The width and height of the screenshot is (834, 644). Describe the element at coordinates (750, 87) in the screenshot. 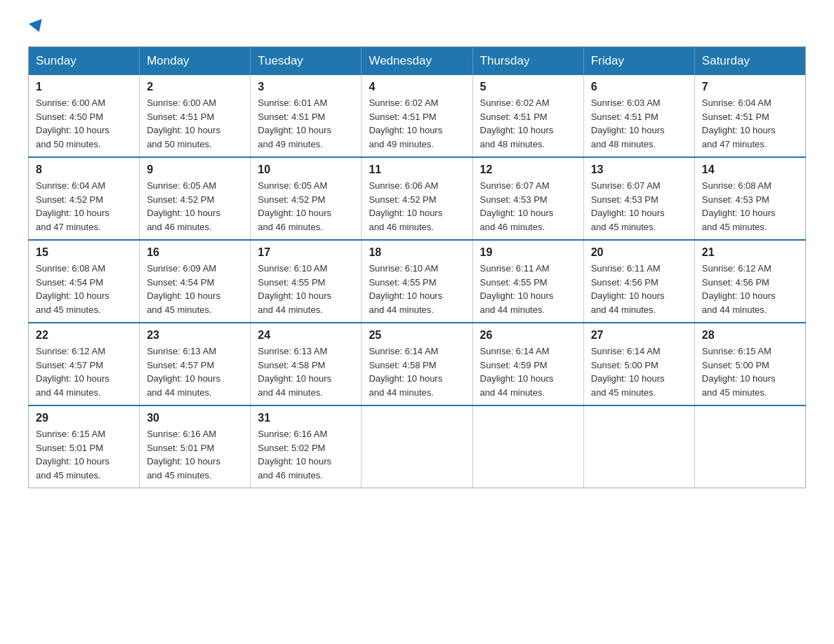

I see `day-number: 7` at that location.